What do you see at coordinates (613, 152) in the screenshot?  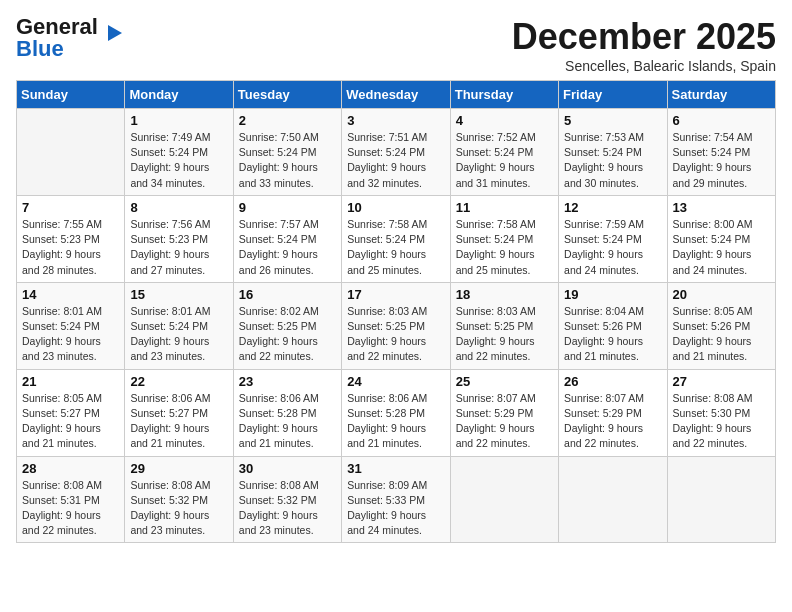 I see `calendar-cell: 5Sunrise: 7:53 AMSunset: 5:24 PMDaylight…` at bounding box center [613, 152].